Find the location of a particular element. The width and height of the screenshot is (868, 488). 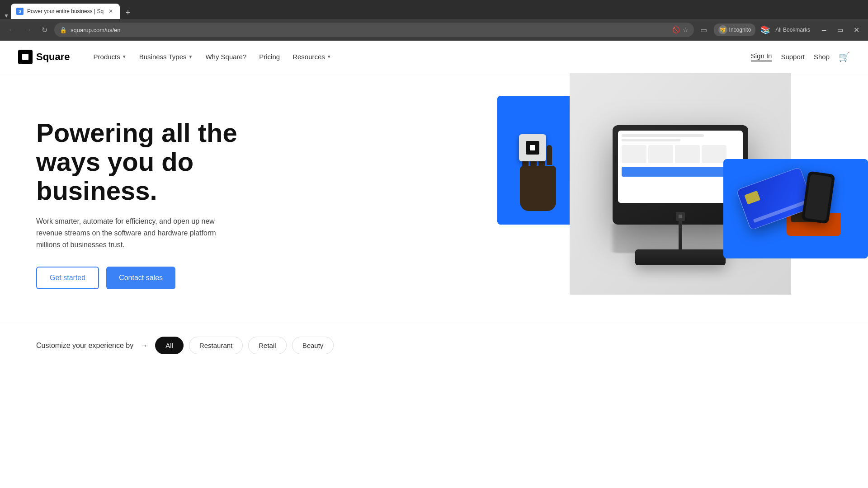

hero-buttons: Get started Contact sales is located at coordinates (154, 278).